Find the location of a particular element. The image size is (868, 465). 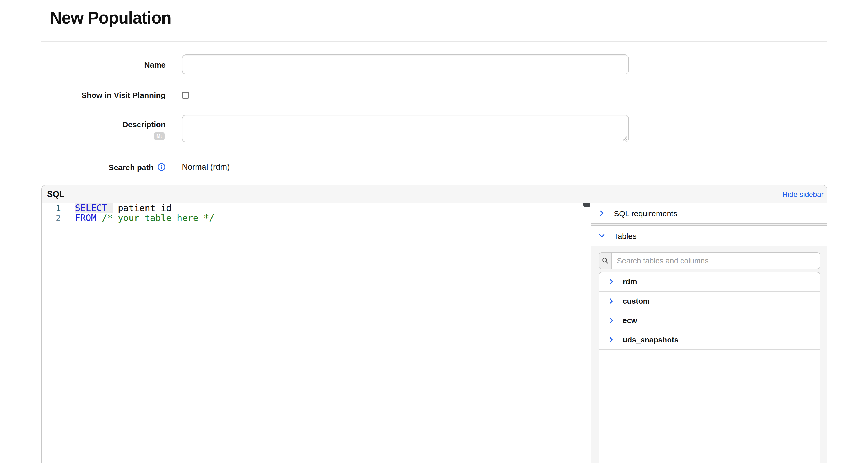

section-divider is located at coordinates (709, 225).